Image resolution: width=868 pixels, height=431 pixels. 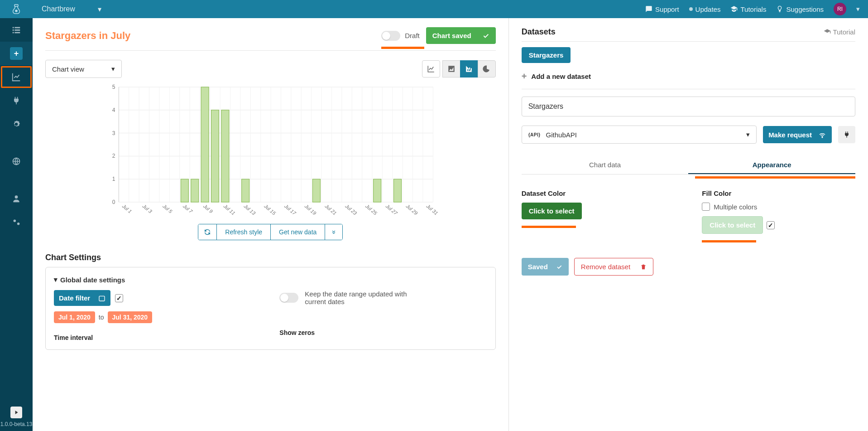 I want to click on lightbulb-icon, so click(x=780, y=9).